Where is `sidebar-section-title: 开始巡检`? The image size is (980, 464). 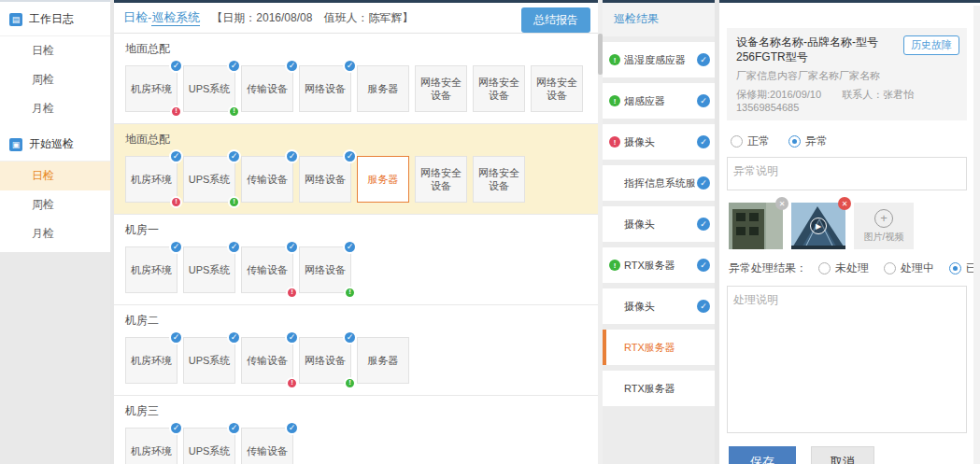 sidebar-section-title: 开始巡检 is located at coordinates (51, 144).